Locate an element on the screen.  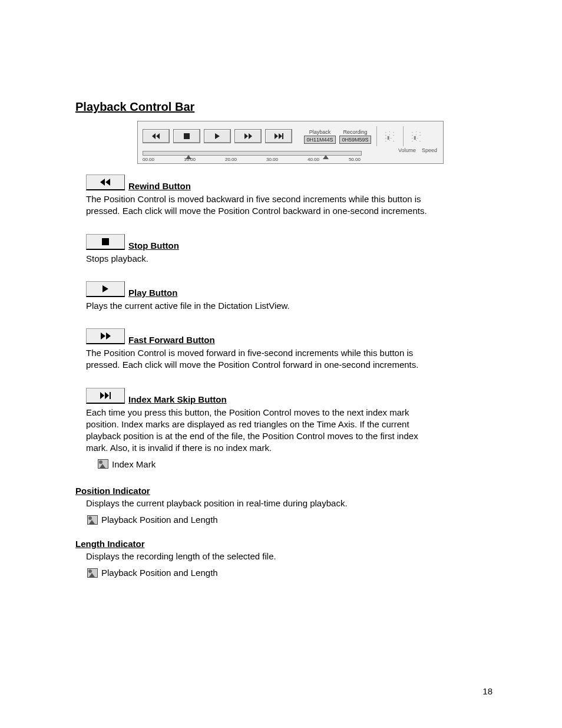
playback-label: Playback is located at coordinates (320, 132).